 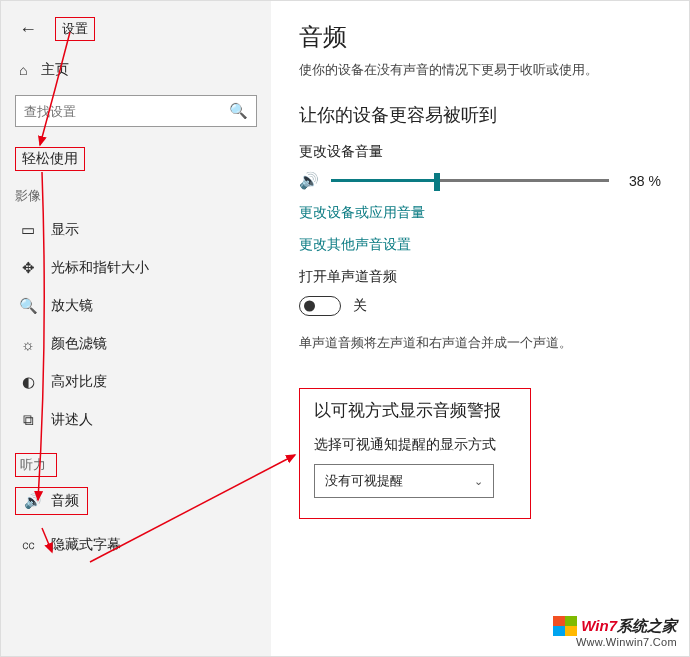 What do you see at coordinates (32, 501) in the screenshot?
I see `speaker-icon: 🔊` at bounding box center [32, 501].